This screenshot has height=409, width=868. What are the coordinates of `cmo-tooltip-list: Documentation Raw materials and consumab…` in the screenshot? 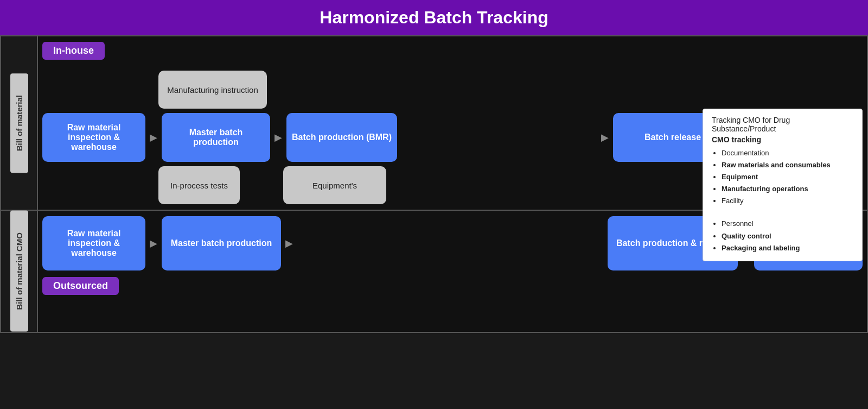 It's located at (782, 177).